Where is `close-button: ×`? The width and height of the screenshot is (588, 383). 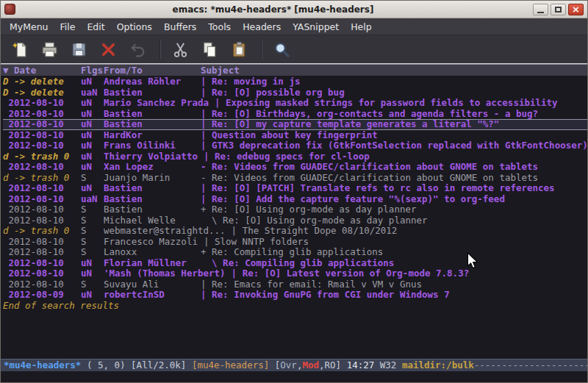 close-button: × is located at coordinates (576, 10).